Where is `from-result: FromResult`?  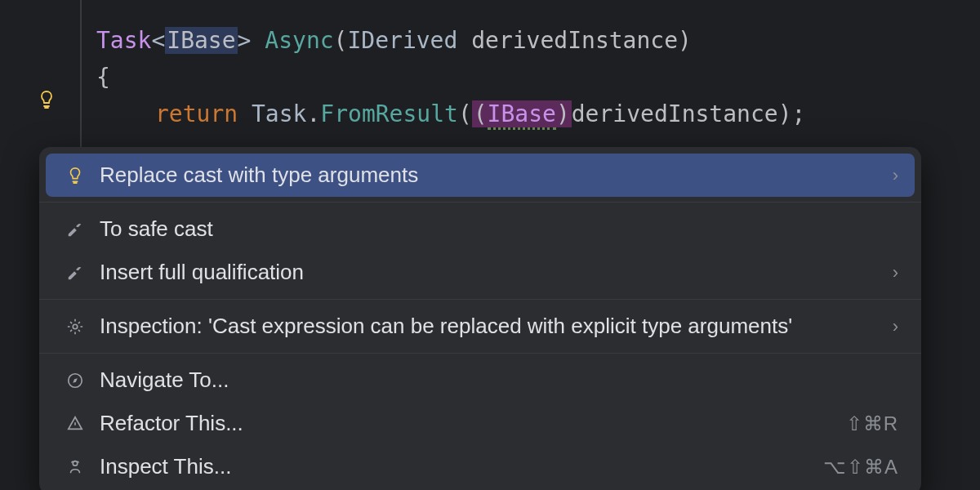 from-result: FromResult is located at coordinates (389, 114).